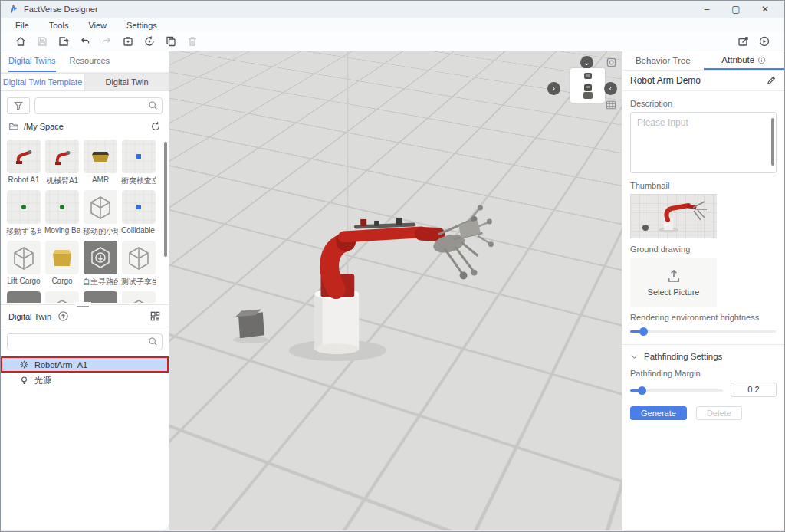 The height and width of the screenshot is (532, 785). What do you see at coordinates (704, 249) in the screenshot?
I see `ground-drawing-label: Ground drawing` at bounding box center [704, 249].